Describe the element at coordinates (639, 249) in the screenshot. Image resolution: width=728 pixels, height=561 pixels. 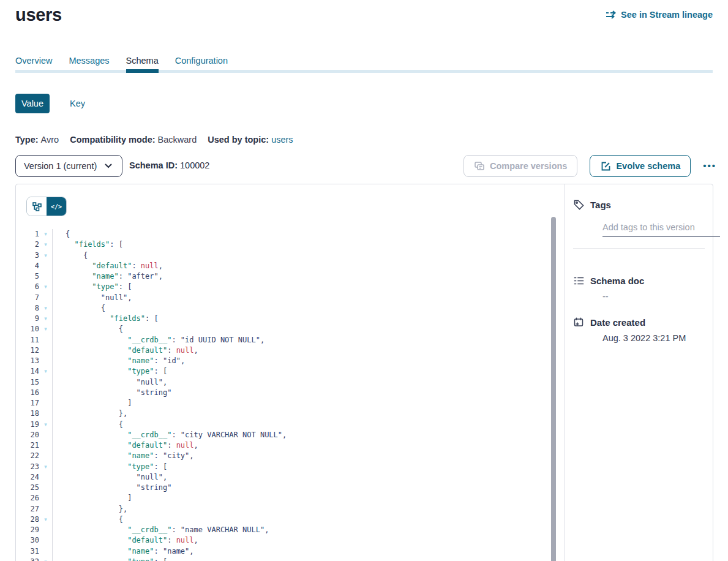
I see `sidebar-rule` at that location.